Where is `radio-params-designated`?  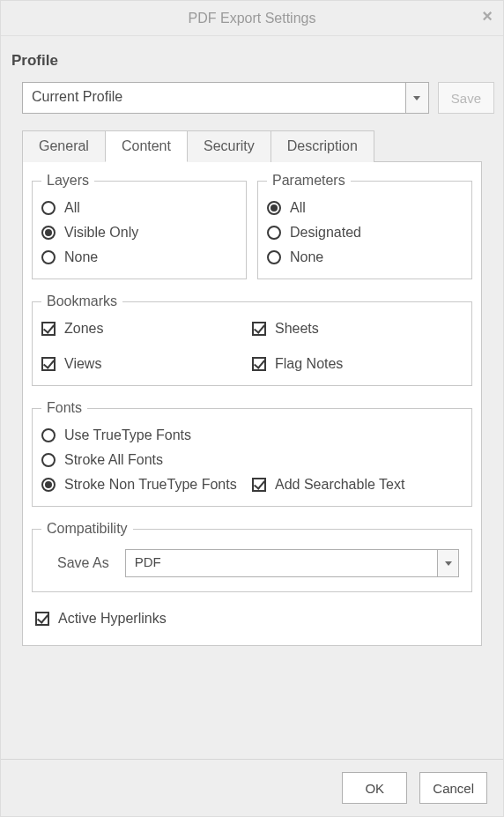
radio-params-designated is located at coordinates (274, 233).